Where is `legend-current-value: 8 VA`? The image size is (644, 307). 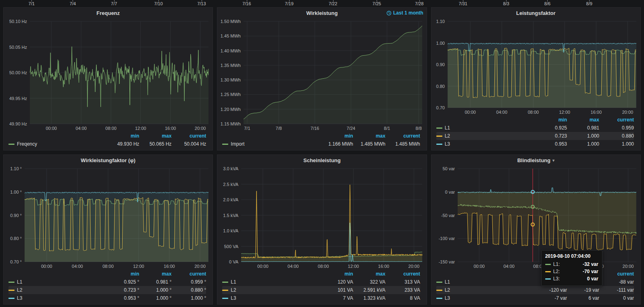 legend-current-value: 8 VA is located at coordinates (403, 298).